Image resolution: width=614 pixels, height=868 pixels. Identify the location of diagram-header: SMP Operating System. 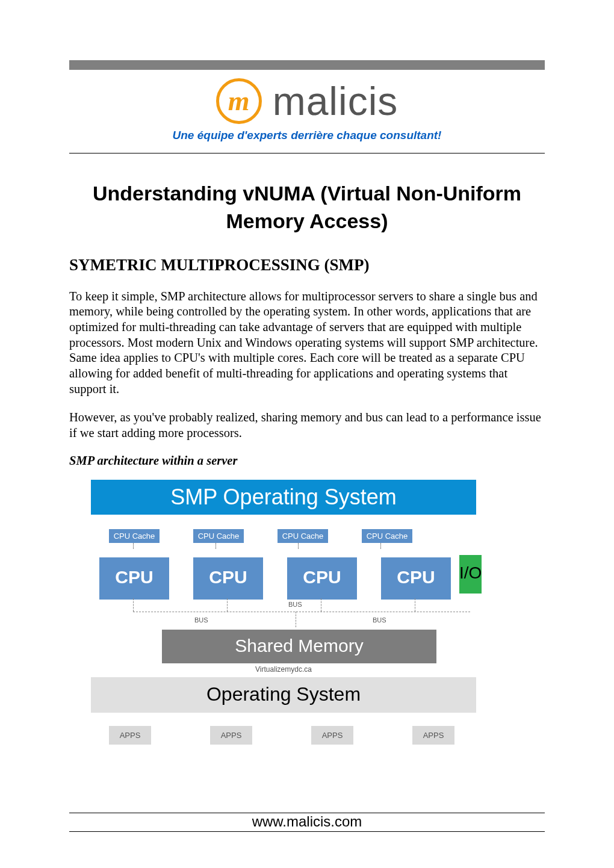
(284, 497).